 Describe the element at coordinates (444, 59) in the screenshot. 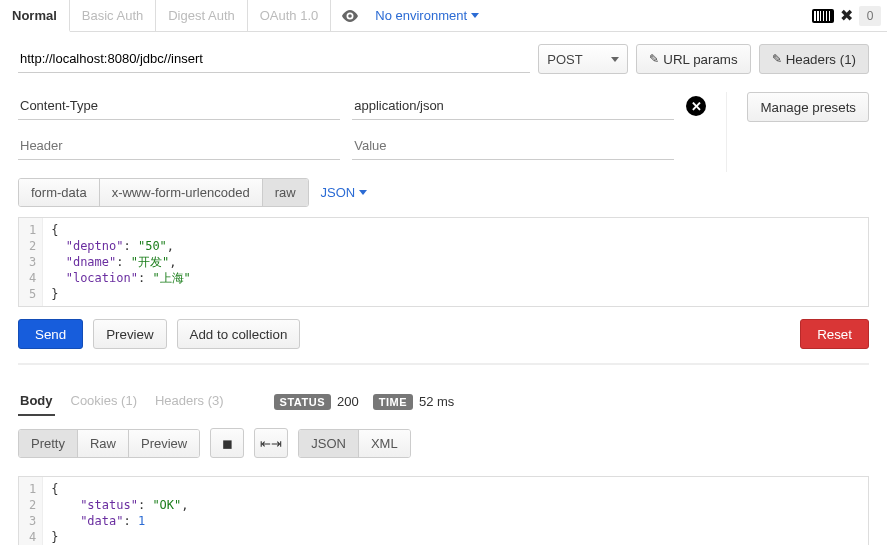

I see `url-row: POST ✎ URL params ✎ Headers (1)` at that location.